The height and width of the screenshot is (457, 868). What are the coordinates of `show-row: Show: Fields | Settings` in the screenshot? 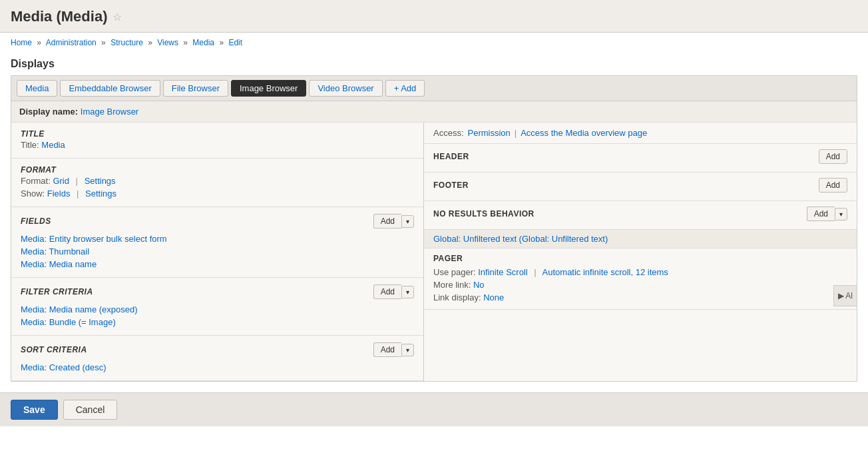 It's located at (217, 193).